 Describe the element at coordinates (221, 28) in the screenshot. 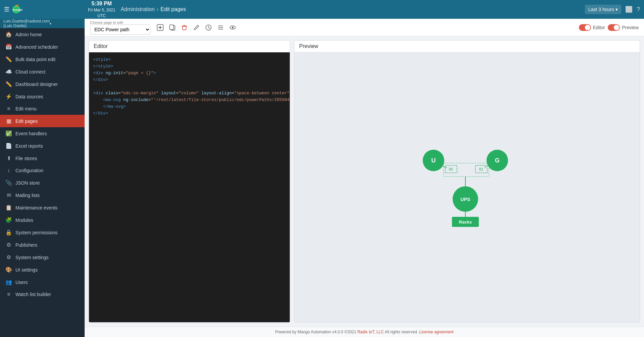

I see `list-button` at that location.